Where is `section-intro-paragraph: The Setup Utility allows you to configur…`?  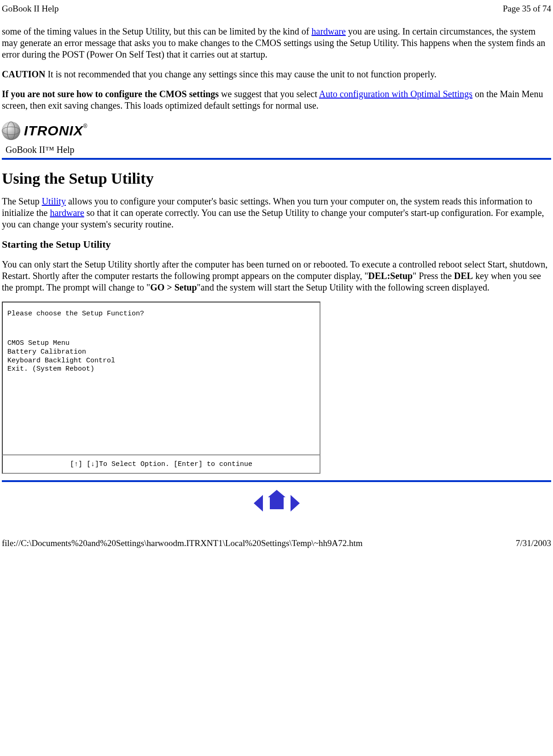
section-intro-paragraph: The Setup Utility allows you to configur… is located at coordinates (276, 213).